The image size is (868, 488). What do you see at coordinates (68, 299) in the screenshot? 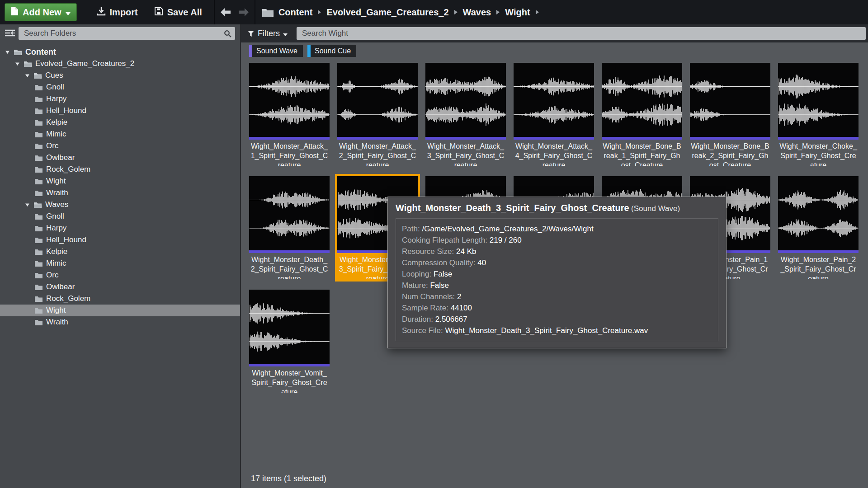
I see `tree-item-label: Rock_Golem` at bounding box center [68, 299].